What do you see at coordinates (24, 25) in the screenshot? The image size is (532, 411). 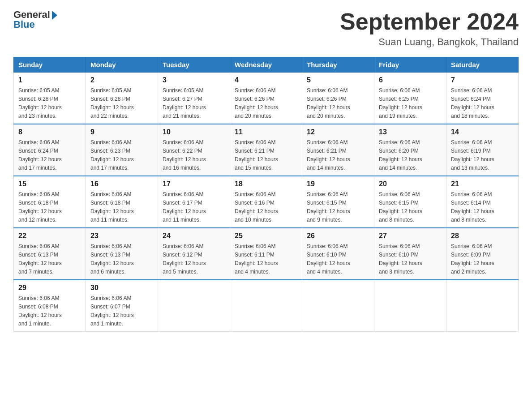 I see `logo-blue-text: Blue` at bounding box center [24, 25].